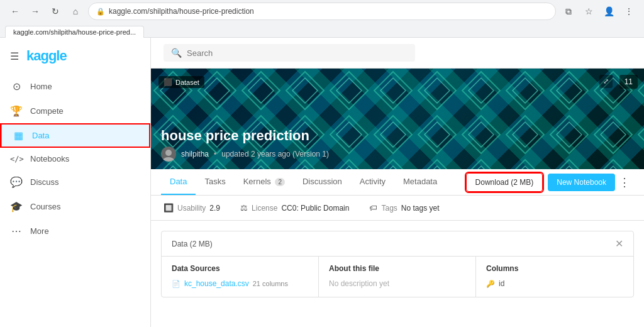 The width and height of the screenshot is (644, 327). Describe the element at coordinates (629, 11) in the screenshot. I see `menu-button: ⋮` at that location.